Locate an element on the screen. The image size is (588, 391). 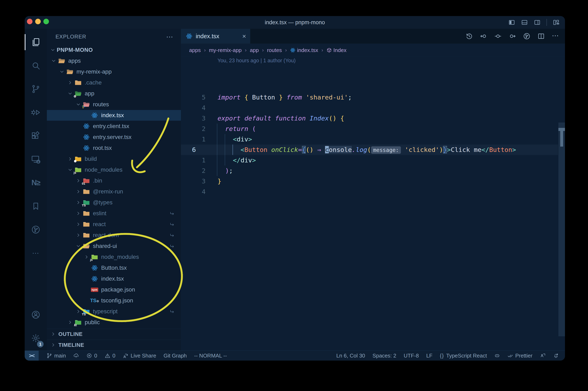
tree-item-tsconfig-json: TS⚙tsconfig.json is located at coordinates (114, 301).